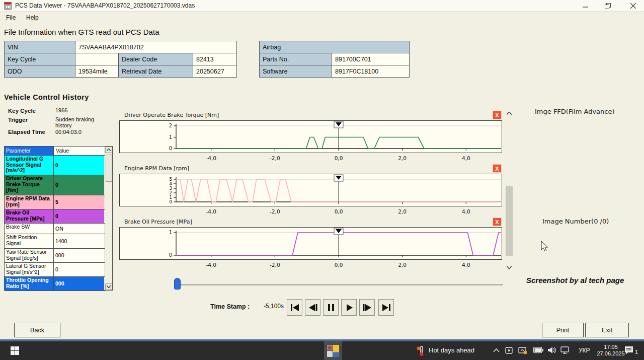 The height and width of the screenshot is (360, 644). Describe the element at coordinates (311, 137) in the screenshot. I see `chart-panel-driver-operate-brake-torque-nm-: Driver Operate Brake Torque [Nm]X012-4,0…` at that location.